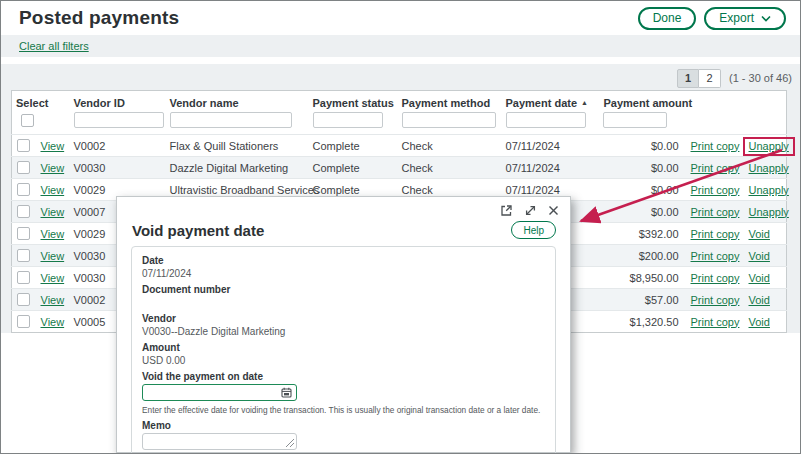 The width and height of the screenshot is (801, 454). I want to click on header-action, so click(765, 100).